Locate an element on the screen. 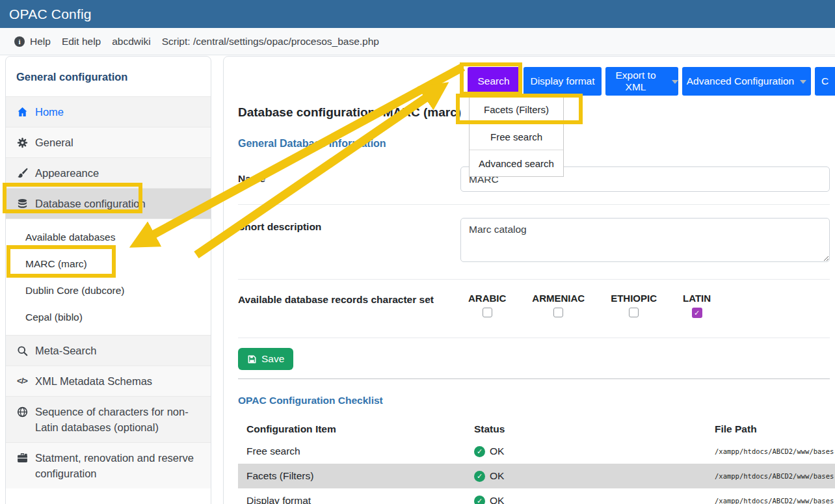  table-row: Facets (Filters) ✓ OK /xampp/htdocs/ABCD… is located at coordinates (537, 476).